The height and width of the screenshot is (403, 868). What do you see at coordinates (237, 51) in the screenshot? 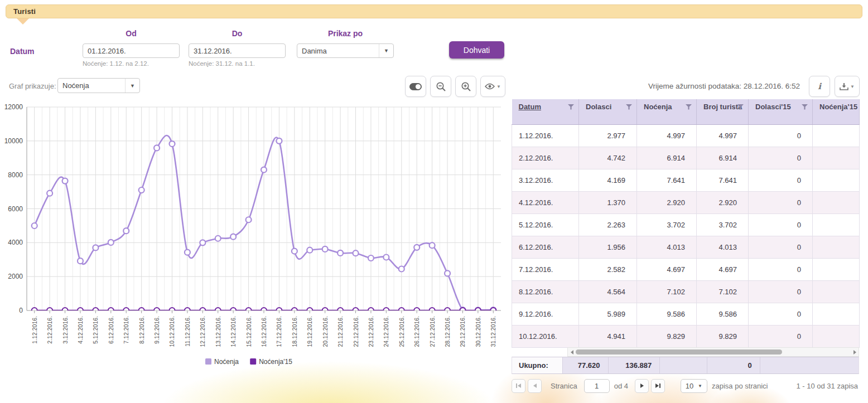
I see `date-to-field` at bounding box center [237, 51].